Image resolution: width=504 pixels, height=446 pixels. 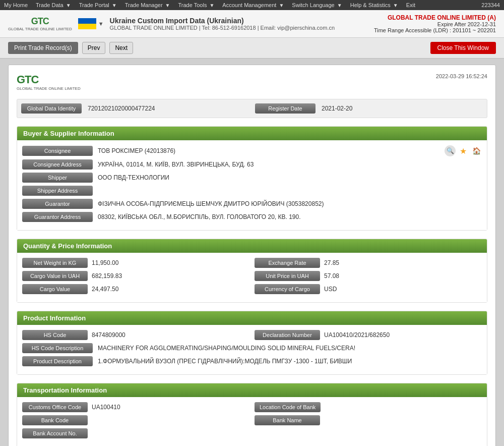 I want to click on expire-info: Expire After 2022-12-31, so click(x=435, y=24).